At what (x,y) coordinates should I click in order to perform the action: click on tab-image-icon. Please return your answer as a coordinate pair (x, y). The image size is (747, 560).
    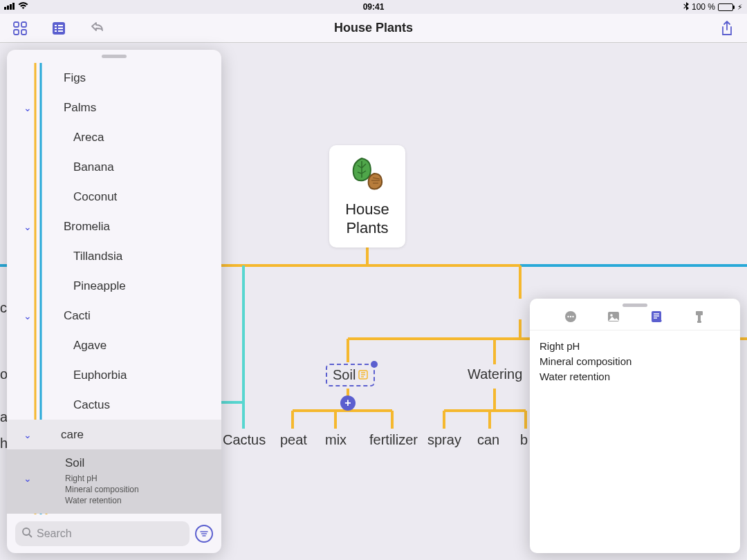
    Looking at the image, I should click on (614, 317).